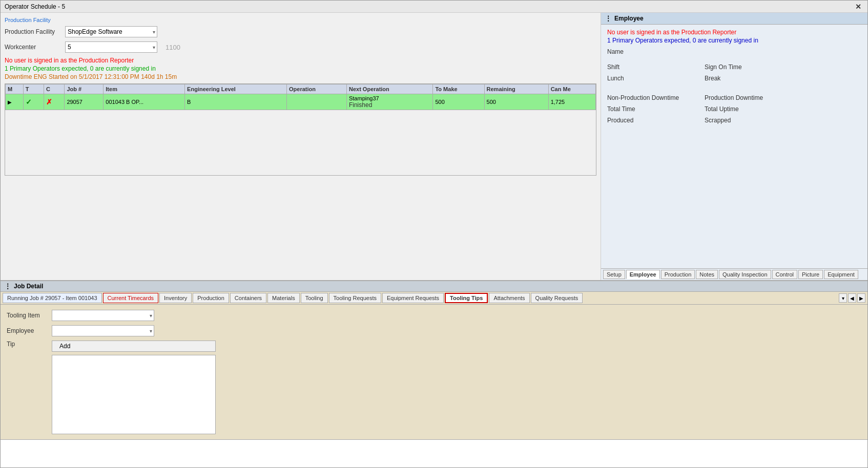  What do you see at coordinates (646, 78) in the screenshot?
I see `emp-lunch-label: Lunch` at bounding box center [646, 78].